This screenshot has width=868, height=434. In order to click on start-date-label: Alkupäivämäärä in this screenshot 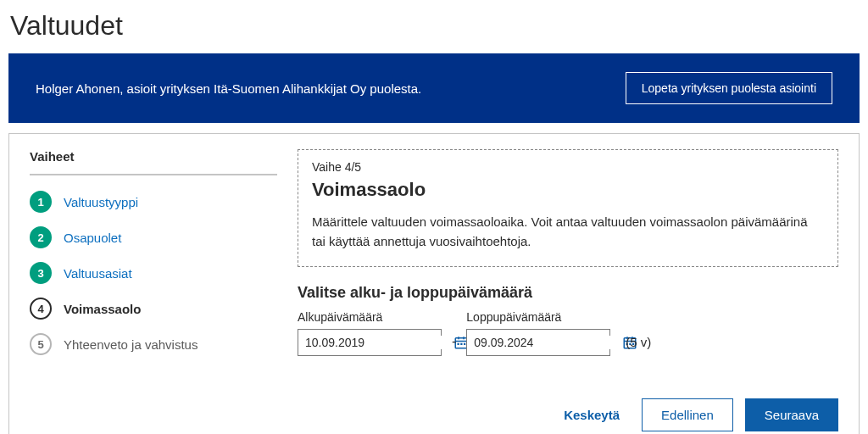, I will do `click(370, 317)`.